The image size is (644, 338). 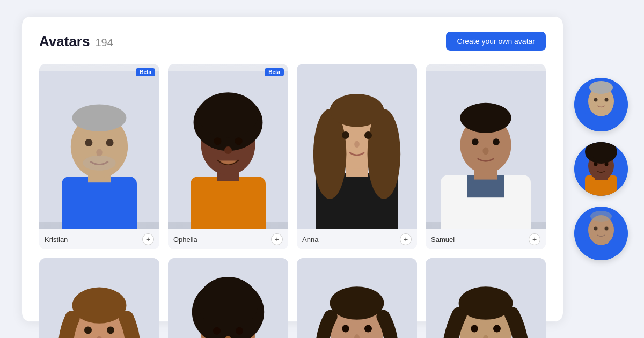 What do you see at coordinates (56, 239) in the screenshot?
I see `avatar-name-kristian: Kristian` at bounding box center [56, 239].